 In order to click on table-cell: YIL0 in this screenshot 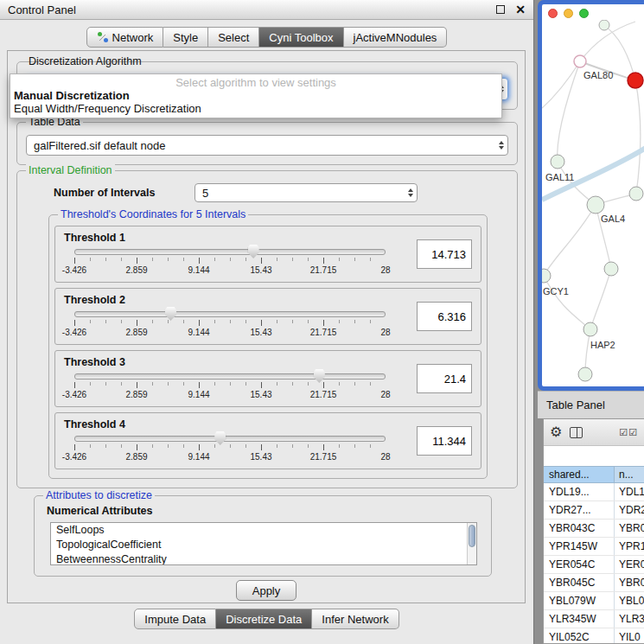, I will do `click(629, 636)`.